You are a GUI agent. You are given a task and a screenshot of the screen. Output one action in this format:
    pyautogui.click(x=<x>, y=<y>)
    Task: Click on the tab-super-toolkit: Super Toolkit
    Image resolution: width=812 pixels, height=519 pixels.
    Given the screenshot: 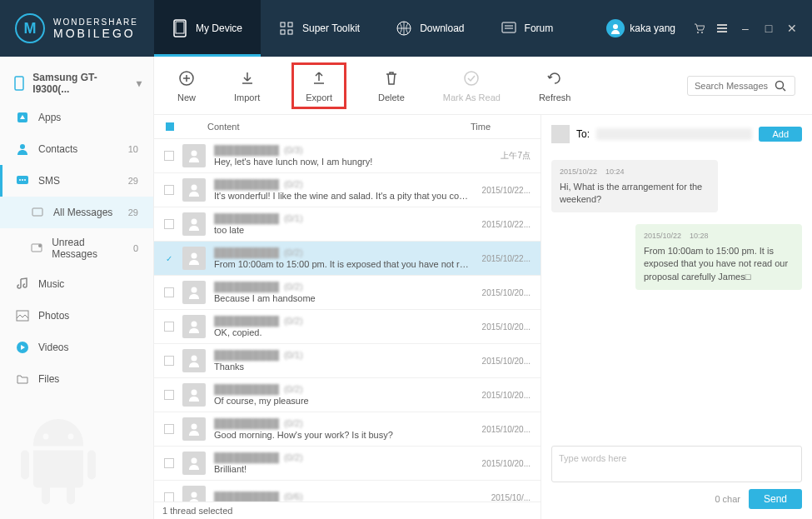 What is the action you would take?
    pyautogui.click(x=320, y=28)
    